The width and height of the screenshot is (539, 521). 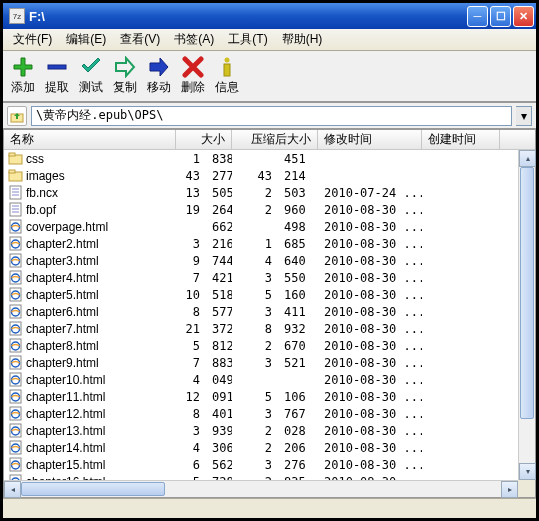 What do you see at coordinates (298, 465) in the screenshot?
I see `cmp-b: 276` at bounding box center [298, 465].